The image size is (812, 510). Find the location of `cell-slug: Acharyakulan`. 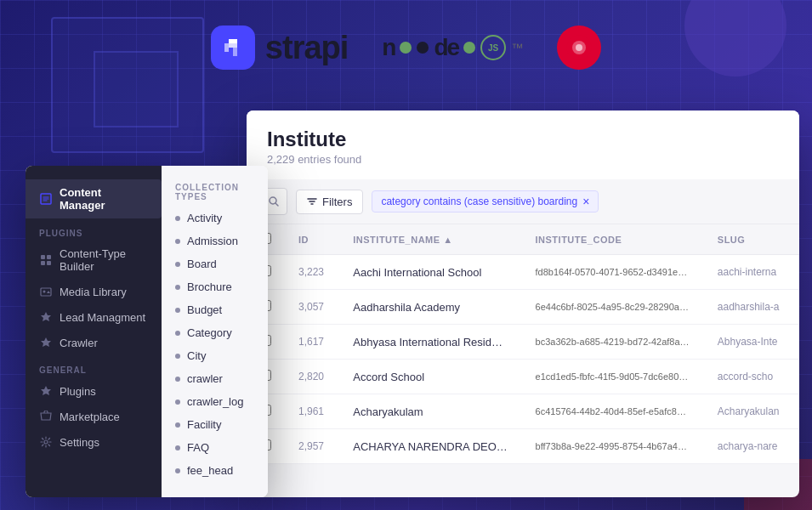

cell-slug: Acharyakulan is located at coordinates (752, 411).